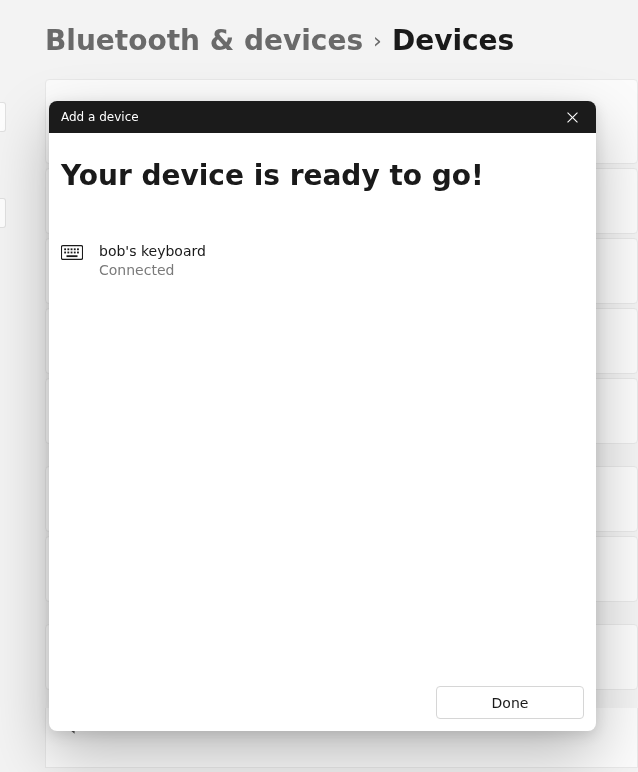  I want to click on modal-footer: Done, so click(322, 702).